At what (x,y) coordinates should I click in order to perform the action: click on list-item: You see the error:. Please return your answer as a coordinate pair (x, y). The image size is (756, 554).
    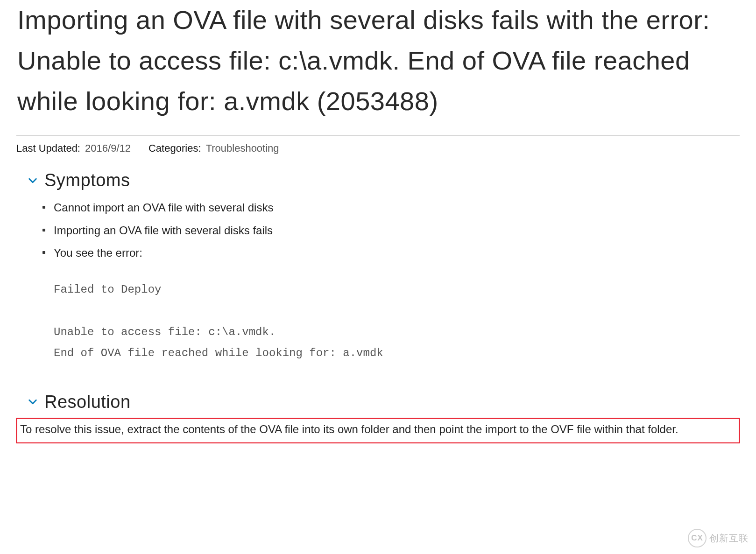
    Looking at the image, I should click on (391, 253).